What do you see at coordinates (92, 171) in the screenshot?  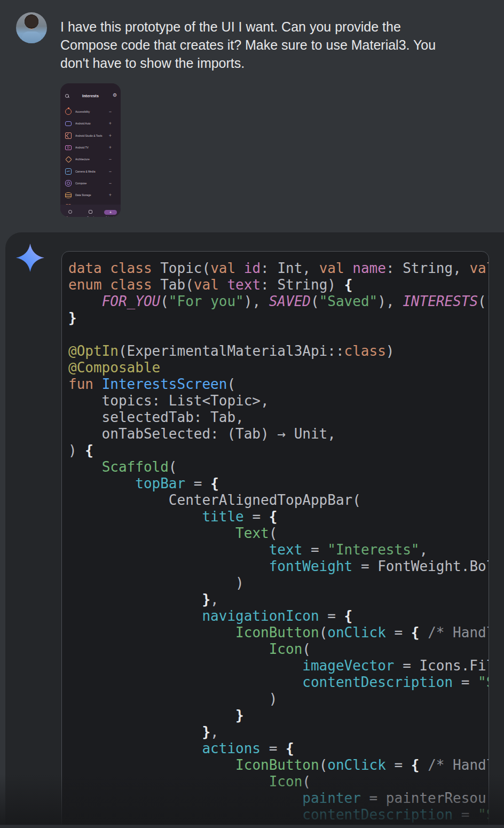 I see `topic-label: Camera & Media` at bounding box center [92, 171].